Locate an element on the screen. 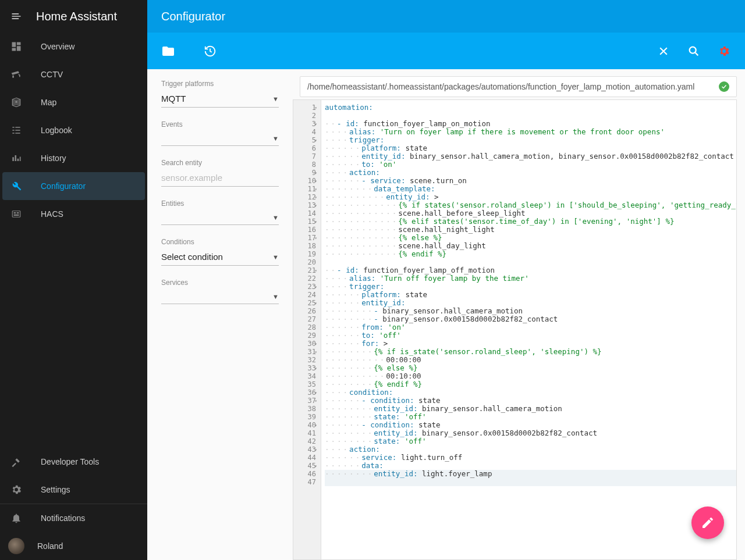 The width and height of the screenshot is (745, 560). field-label: Search entity is located at coordinates (220, 163).